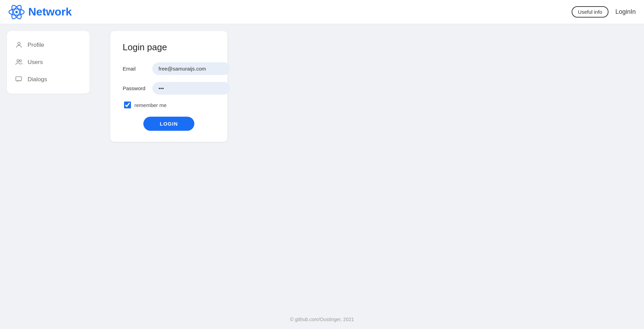  What do you see at coordinates (135, 69) in the screenshot?
I see `email-label: Email` at bounding box center [135, 69].